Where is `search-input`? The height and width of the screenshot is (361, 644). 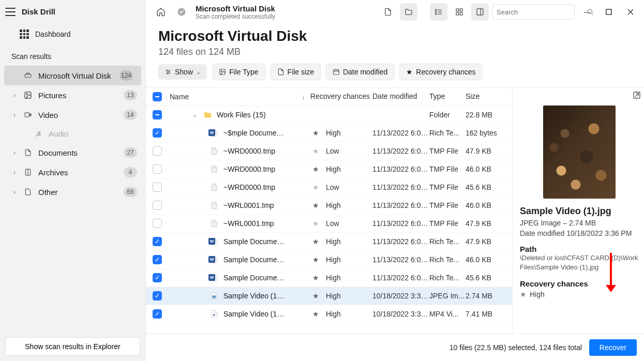 search-input is located at coordinates (540, 12).